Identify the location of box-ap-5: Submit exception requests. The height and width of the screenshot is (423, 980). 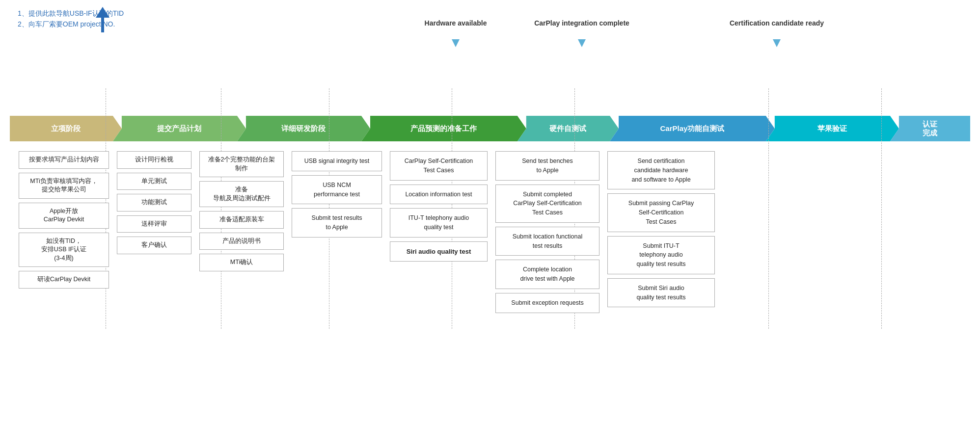
(547, 303).